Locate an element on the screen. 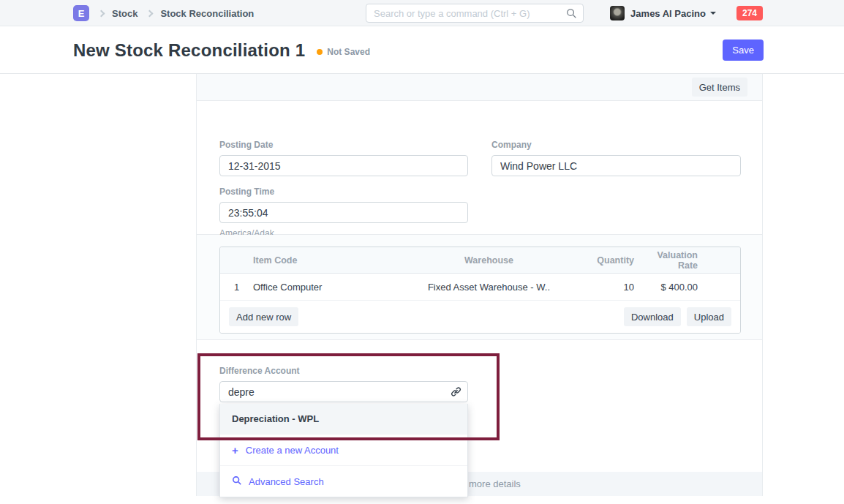 The image size is (844, 504). notification-badge: 274 is located at coordinates (750, 13).